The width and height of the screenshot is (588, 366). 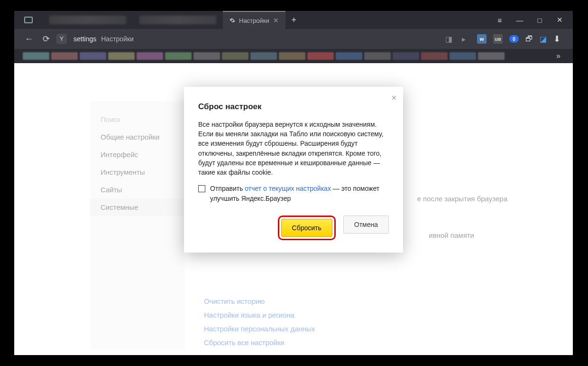 What do you see at coordinates (520, 20) in the screenshot?
I see `minimize-icon: —` at bounding box center [520, 20].